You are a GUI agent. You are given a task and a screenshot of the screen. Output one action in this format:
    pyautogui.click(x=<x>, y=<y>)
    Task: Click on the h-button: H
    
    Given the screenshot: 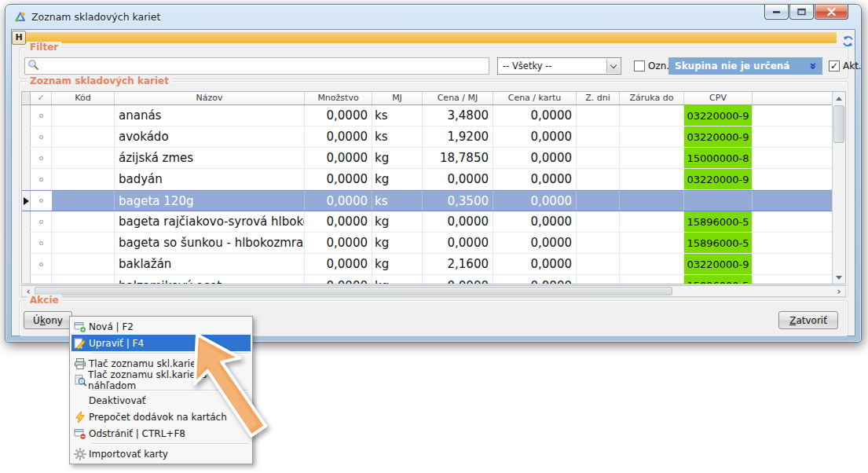 What is the action you would take?
    pyautogui.click(x=19, y=38)
    